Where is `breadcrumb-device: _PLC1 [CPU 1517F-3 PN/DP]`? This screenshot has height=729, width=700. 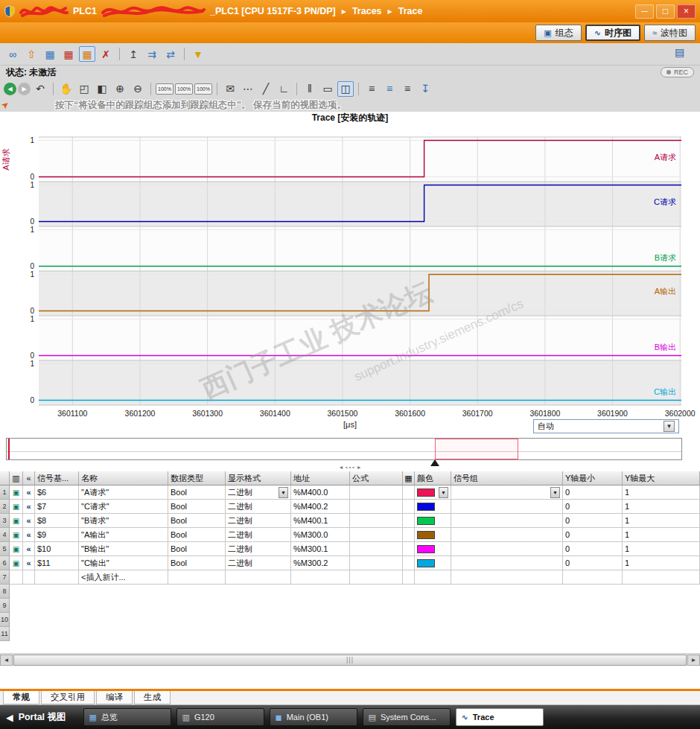 breadcrumb-device: _PLC1 [CPU 1517F-3 PN/DP] is located at coordinates (273, 11).